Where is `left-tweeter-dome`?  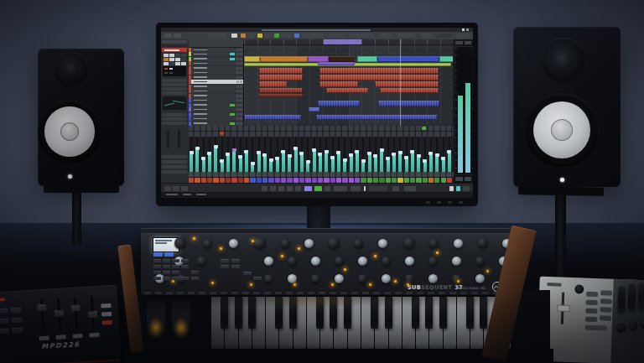 left-tweeter-dome is located at coordinates (72, 70).